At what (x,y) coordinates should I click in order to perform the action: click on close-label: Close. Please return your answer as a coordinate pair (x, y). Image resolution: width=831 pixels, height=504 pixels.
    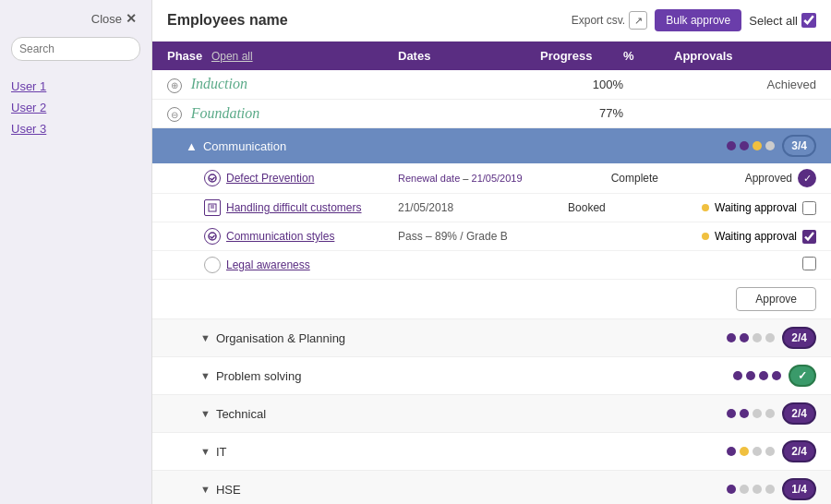
    Looking at the image, I should click on (107, 18).